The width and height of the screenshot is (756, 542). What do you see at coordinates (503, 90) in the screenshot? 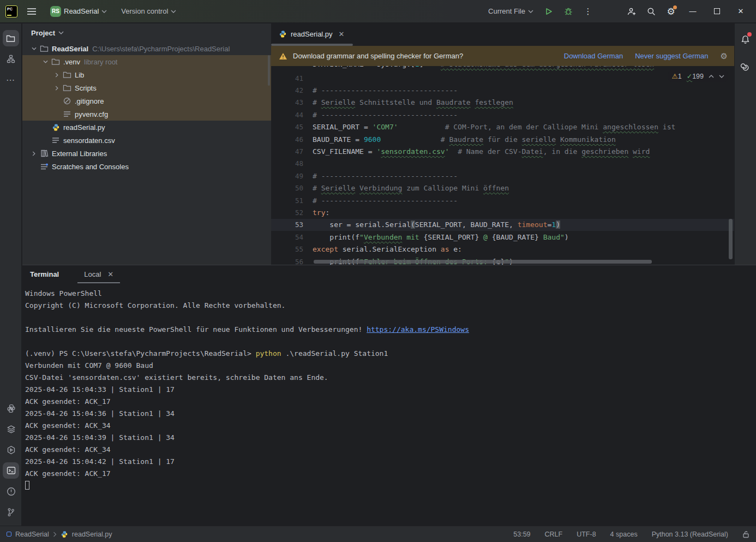
I see `code-line-42: 42# --------------------------------` at bounding box center [503, 90].